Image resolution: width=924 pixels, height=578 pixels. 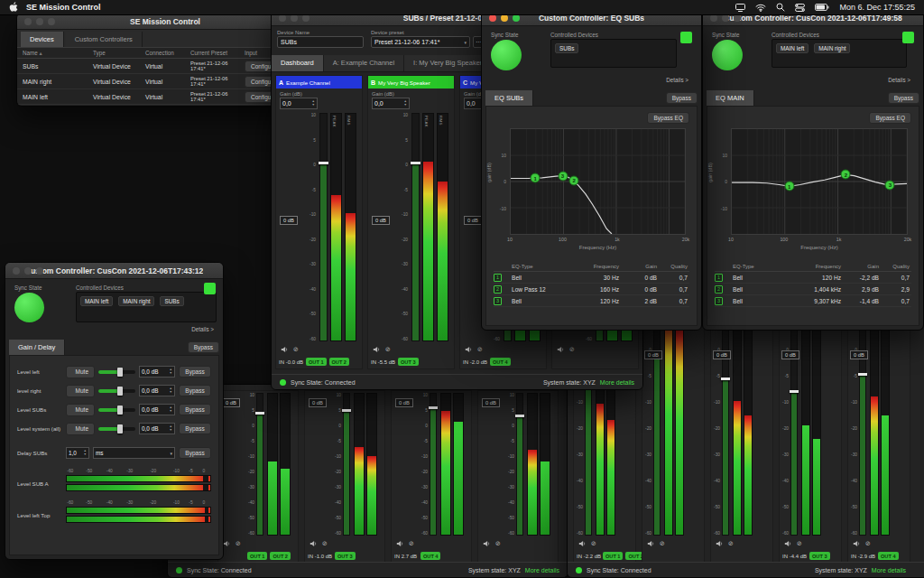 I want to click on channel-header: AExample Channel, so click(x=319, y=82).